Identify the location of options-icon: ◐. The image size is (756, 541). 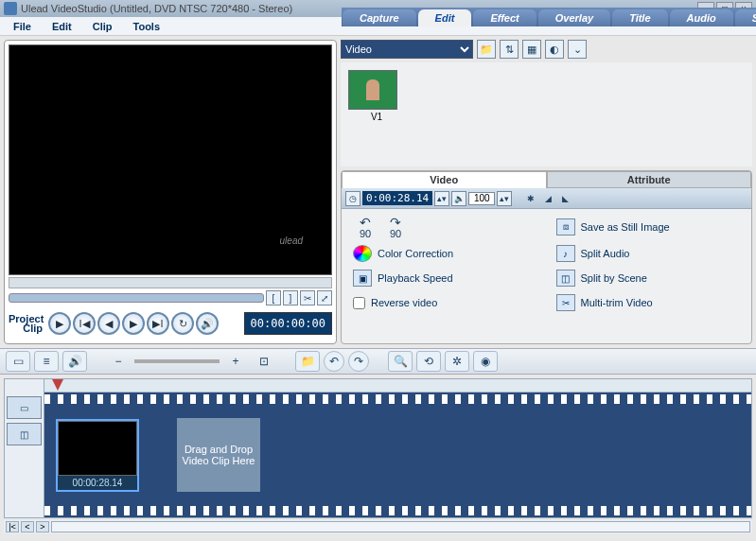
(554, 49).